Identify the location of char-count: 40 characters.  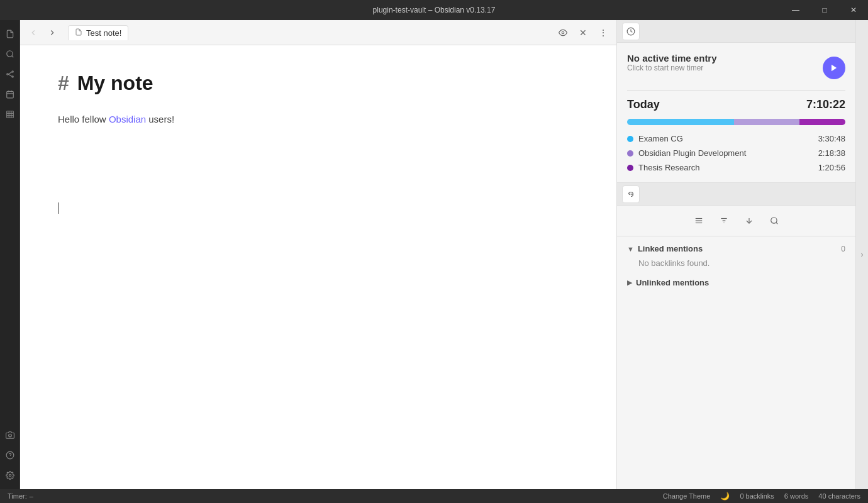
(839, 496).